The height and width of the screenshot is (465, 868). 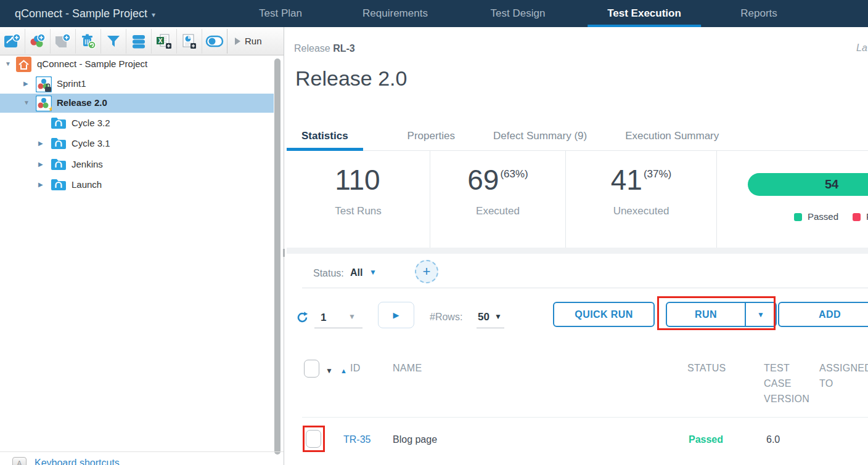 I want to click on nav-test-execution: Test Execution, so click(x=644, y=14).